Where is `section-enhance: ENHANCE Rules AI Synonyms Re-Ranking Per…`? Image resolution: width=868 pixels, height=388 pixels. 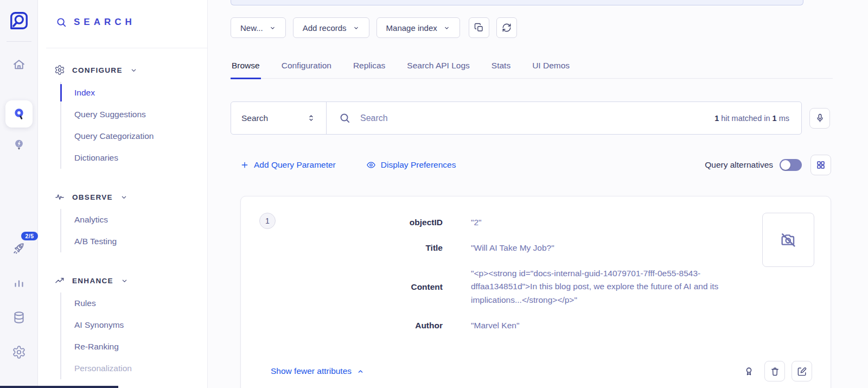 section-enhance: ENHANCE Rules AI Synonyms Re-Ranking Per… is located at coordinates (123, 327).